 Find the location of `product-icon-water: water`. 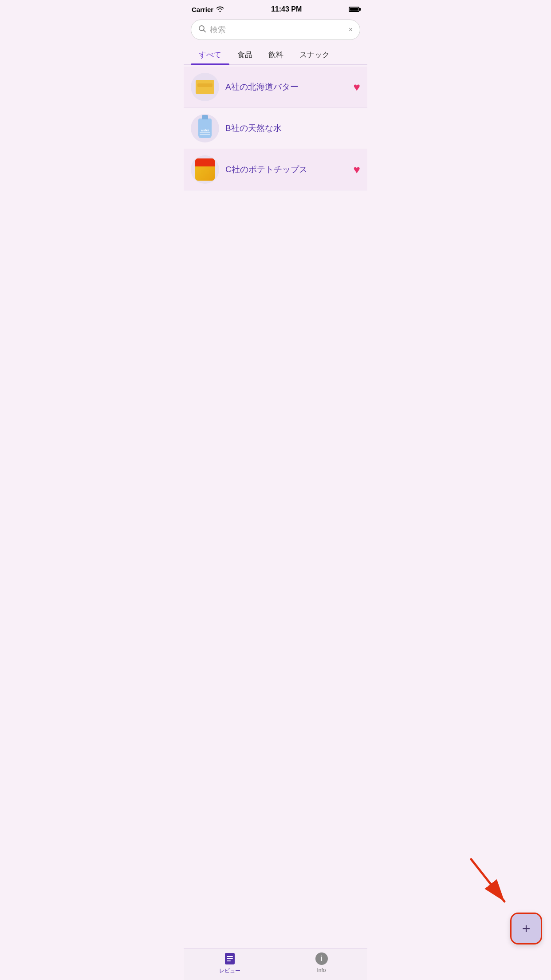

product-icon-water: water is located at coordinates (205, 128).